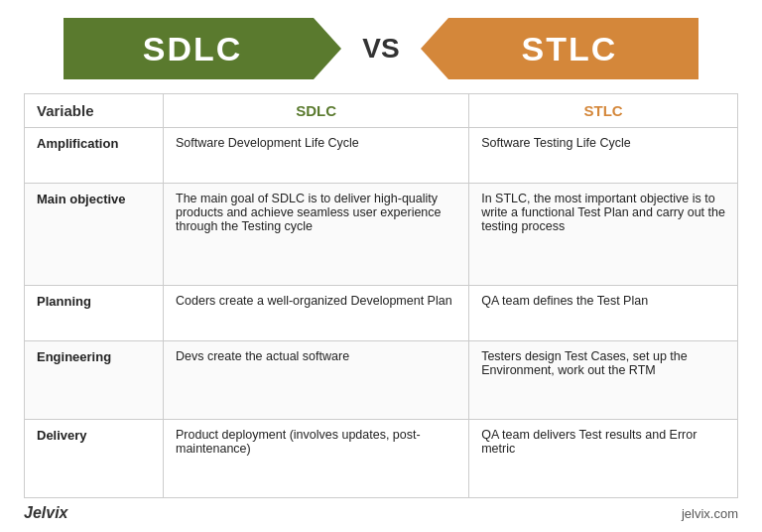  I want to click on cell-variable: Engineering, so click(94, 381).